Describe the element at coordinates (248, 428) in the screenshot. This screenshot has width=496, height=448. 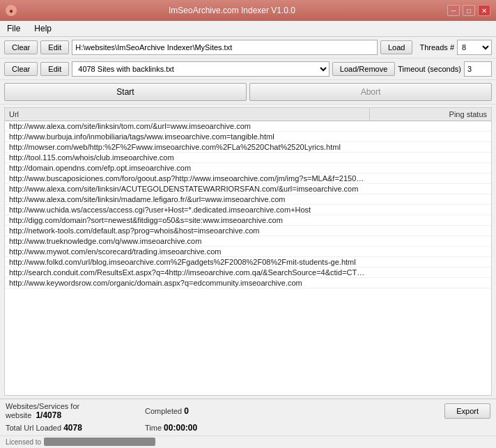
I see `status-row-2: Total Url Loaded 4078 Time 00:00:00` at that location.